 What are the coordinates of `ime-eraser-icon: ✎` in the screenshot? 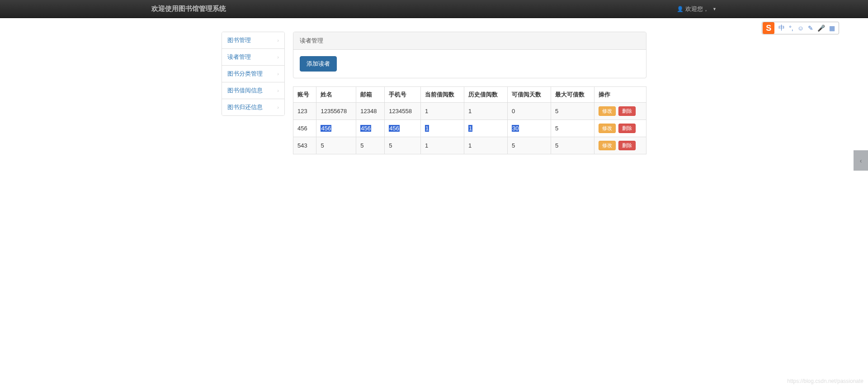 It's located at (811, 28).